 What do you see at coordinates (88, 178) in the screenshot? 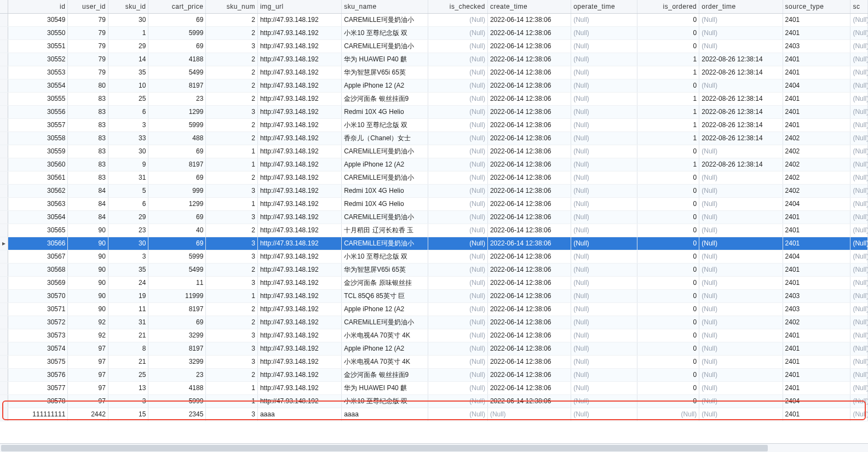
I see `cell-user_id: 83` at bounding box center [88, 178].